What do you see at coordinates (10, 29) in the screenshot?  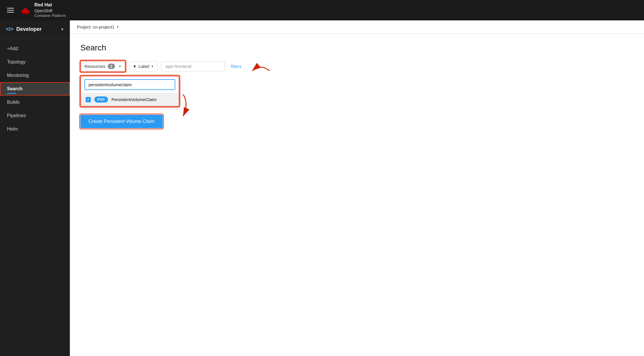 I see `perspective-code-icon: </>` at bounding box center [10, 29].